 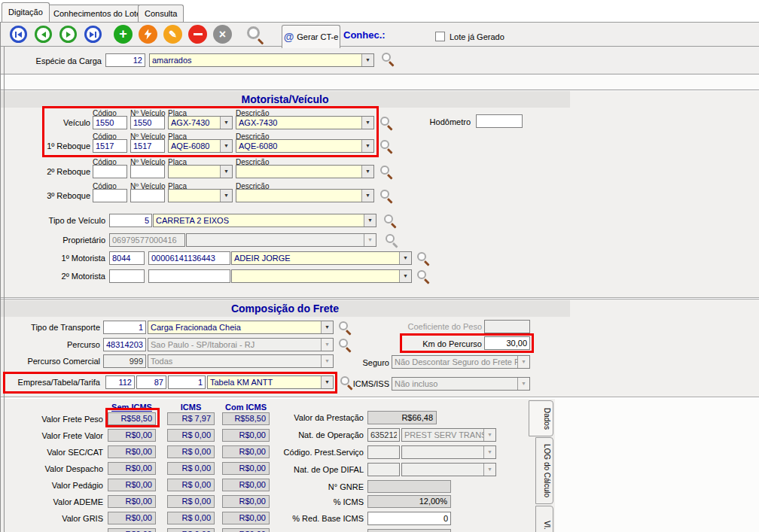 I want to click on delete-button, so click(x=197, y=35).